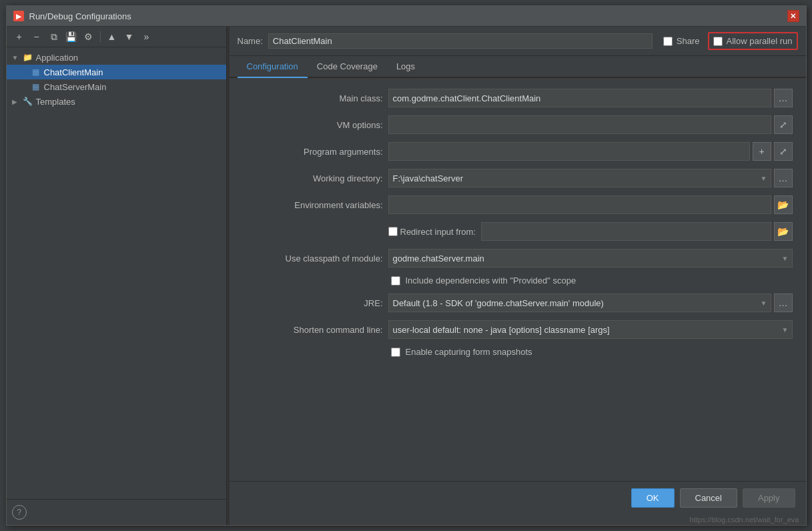 This screenshot has width=812, height=531. What do you see at coordinates (16, 101) in the screenshot?
I see `expand-arrow-templates: ▶` at bounding box center [16, 101].